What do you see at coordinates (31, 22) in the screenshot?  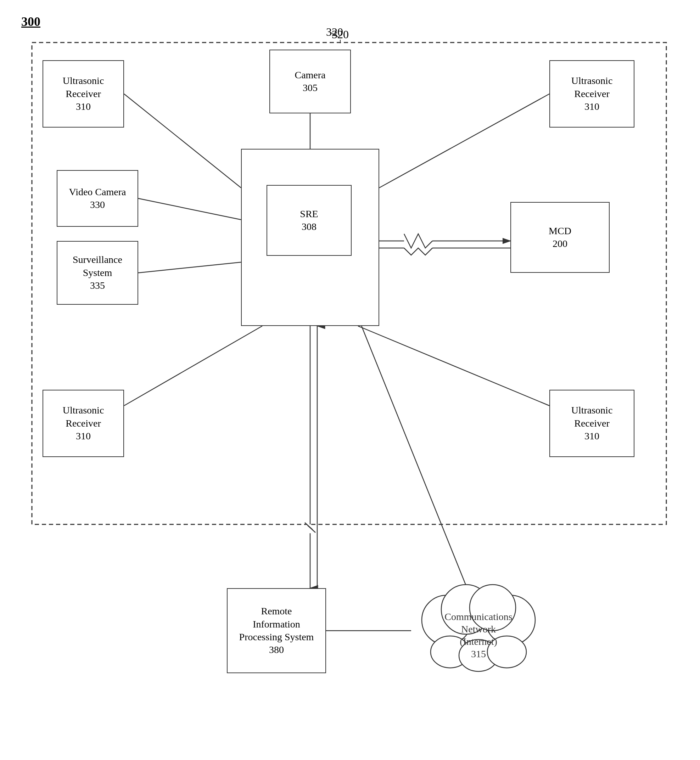 I see `figure-label: 300` at bounding box center [31, 22].